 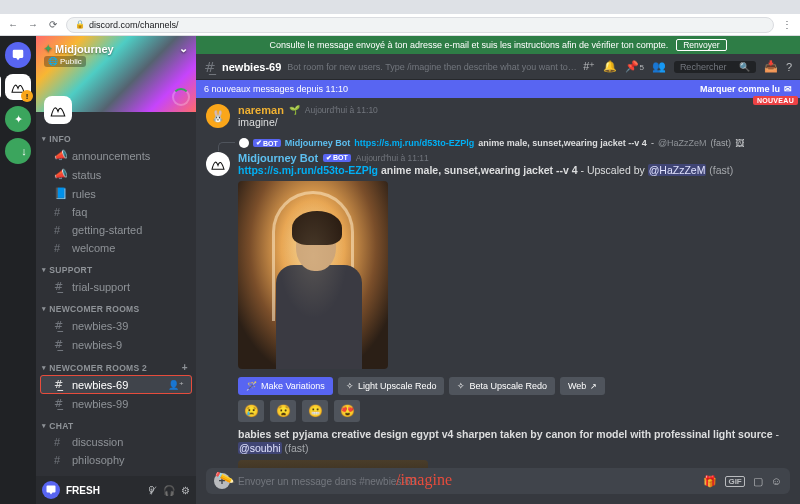 What do you see at coordinates (184, 48) in the screenshot?
I see `server-dropdown-icon: ⌄` at bounding box center [184, 48].